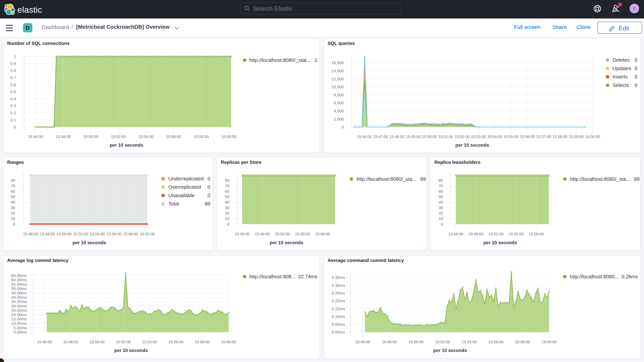 This screenshot has width=644, height=362. What do you see at coordinates (338, 332) in the screenshot?
I see `svg-text: 0.00ms` at bounding box center [338, 332].